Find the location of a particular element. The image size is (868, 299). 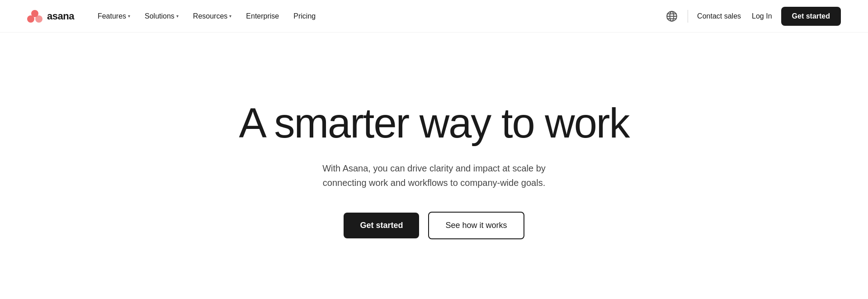

hero-title: A smarter way to work is located at coordinates (434, 123).